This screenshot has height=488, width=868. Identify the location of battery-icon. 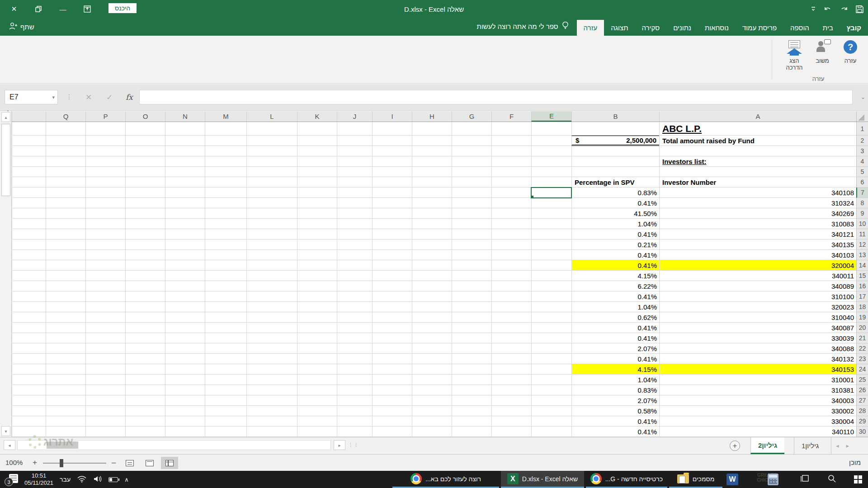
(113, 480).